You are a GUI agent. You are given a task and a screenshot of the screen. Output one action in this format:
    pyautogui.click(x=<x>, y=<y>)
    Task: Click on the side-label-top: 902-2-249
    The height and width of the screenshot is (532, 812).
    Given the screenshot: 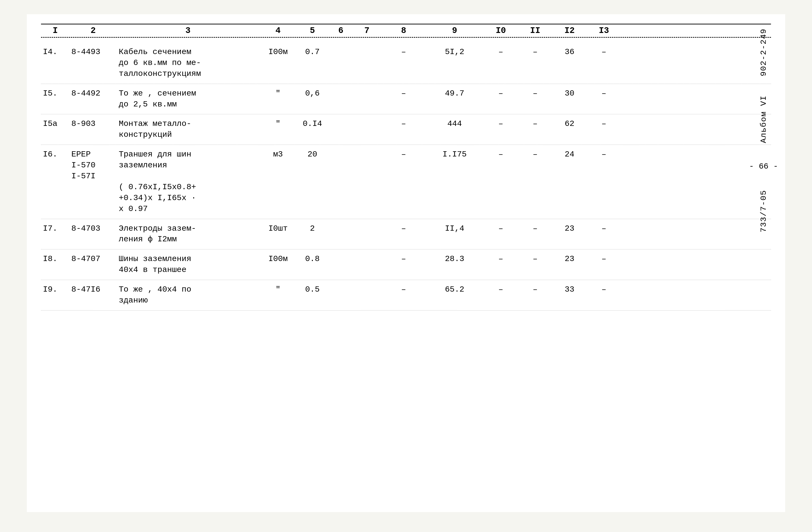 What is the action you would take?
    pyautogui.click(x=764, y=53)
    